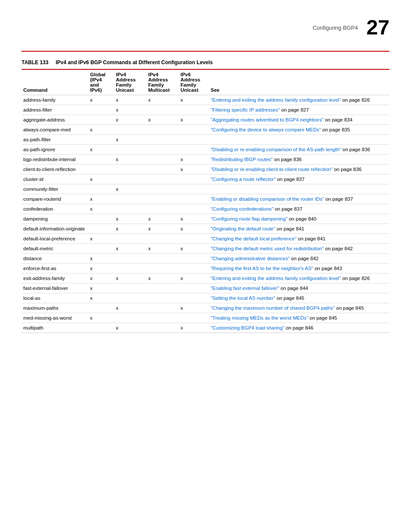 The image size is (411, 532). I want to click on cell-see: "Configuring confederations" on page 837, so click(299, 209).